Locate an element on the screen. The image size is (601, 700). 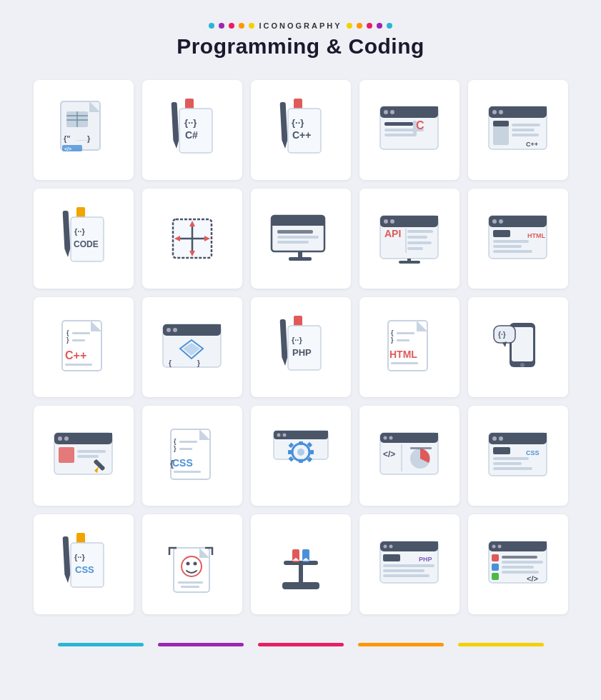
icon-card-1: {" —— } </> is located at coordinates (84, 130).